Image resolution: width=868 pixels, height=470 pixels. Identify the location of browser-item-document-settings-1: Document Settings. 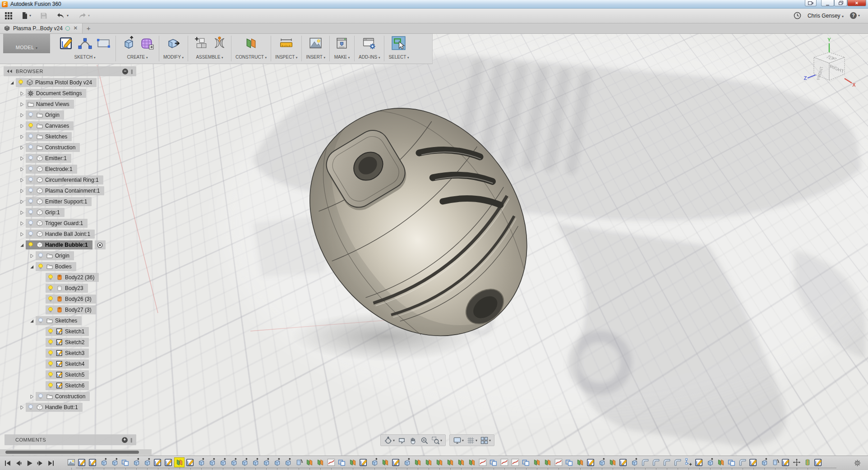
(70, 93).